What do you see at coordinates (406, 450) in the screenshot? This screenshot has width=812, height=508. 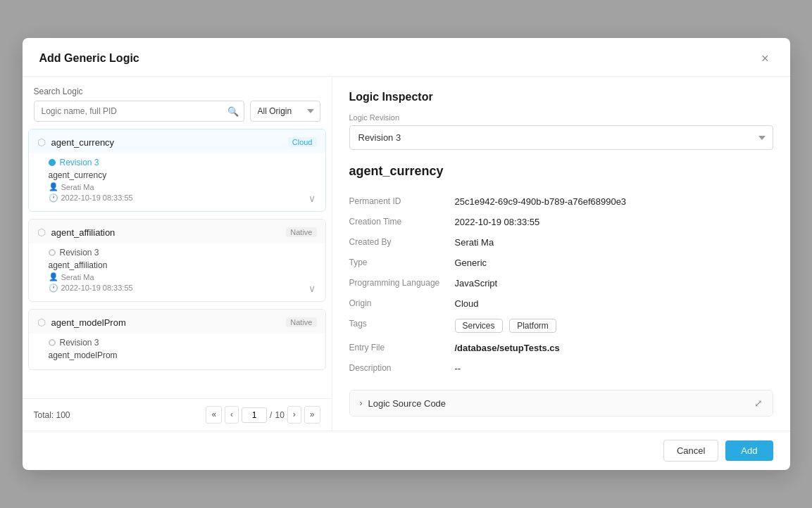 I see `modal-footer: Cancel Add` at bounding box center [406, 450].